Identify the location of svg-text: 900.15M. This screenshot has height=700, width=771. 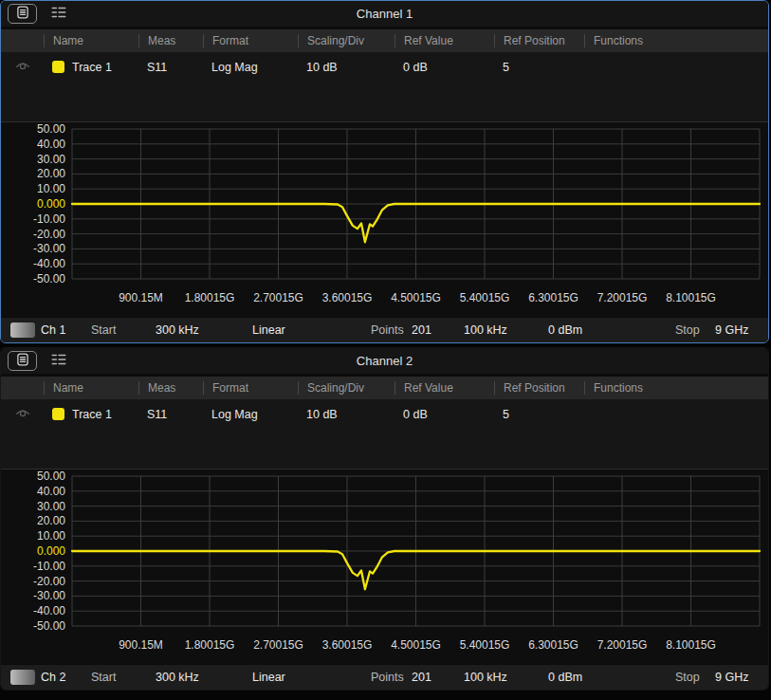
(140, 645).